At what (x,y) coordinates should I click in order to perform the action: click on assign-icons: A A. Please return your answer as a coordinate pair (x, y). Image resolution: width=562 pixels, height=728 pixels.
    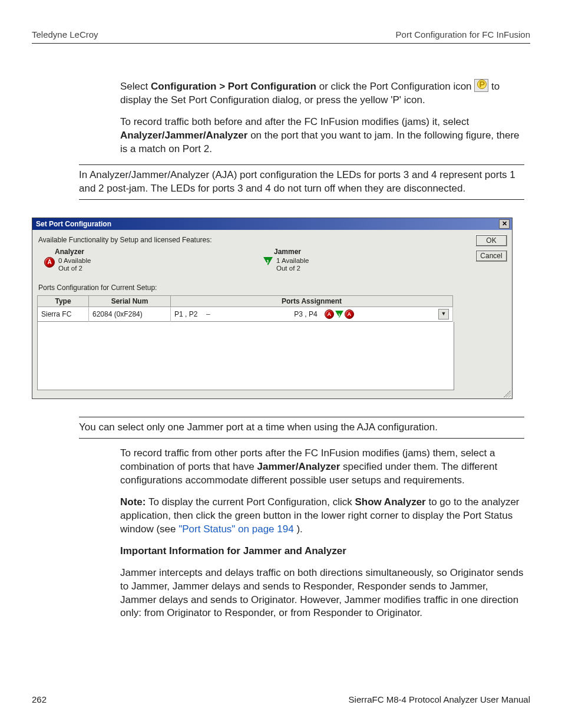
    Looking at the image, I should click on (339, 314).